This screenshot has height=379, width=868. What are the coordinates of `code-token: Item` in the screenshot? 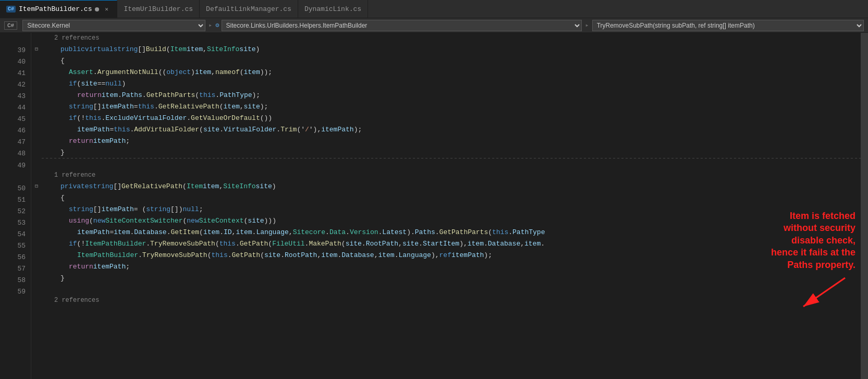 It's located at (178, 49).